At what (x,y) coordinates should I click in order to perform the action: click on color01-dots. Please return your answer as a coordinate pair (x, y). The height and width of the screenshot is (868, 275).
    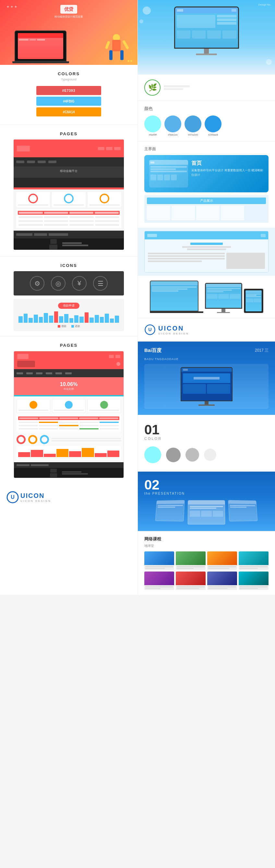
    Looking at the image, I should click on (206, 455).